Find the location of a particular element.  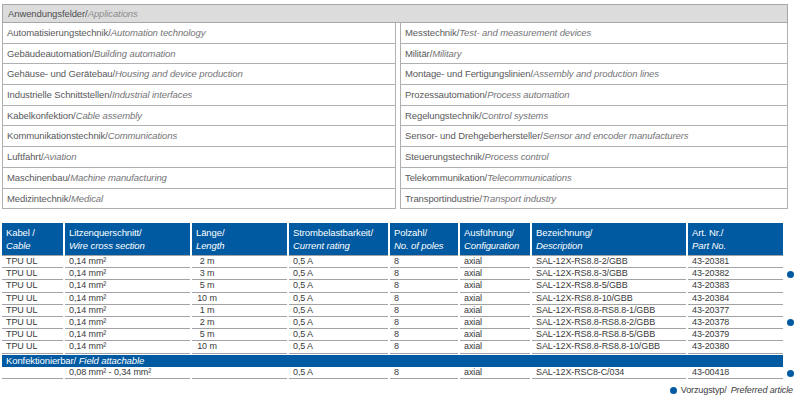

column-header-cable: Kabel /Cable is located at coordinates (32, 239).